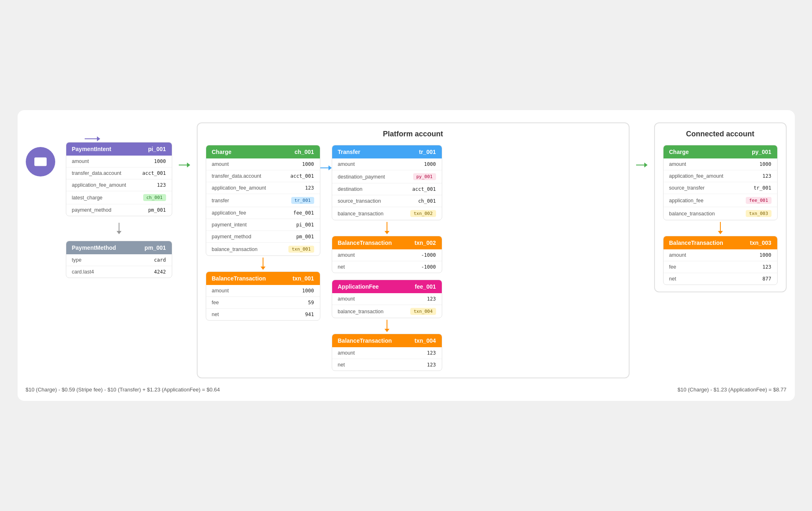 The width and height of the screenshot is (812, 511). What do you see at coordinates (387, 255) in the screenshot?
I see `balance-txn-002-card: BalanceTransaction txn_002 amount-1000 n…` at bounding box center [387, 255].